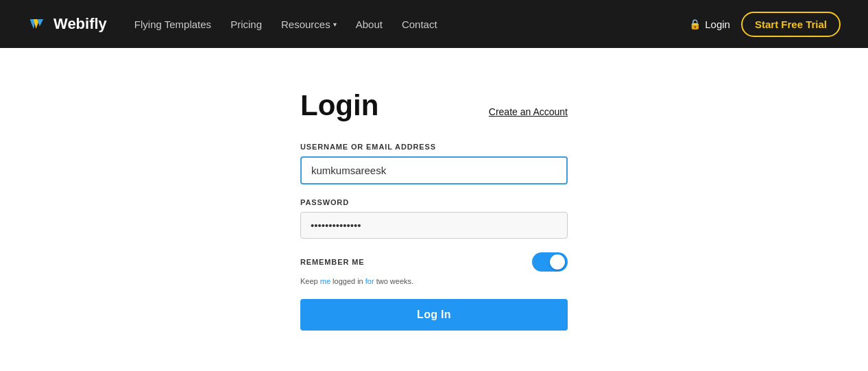  What do you see at coordinates (67, 24) in the screenshot?
I see `logo: Webifly` at bounding box center [67, 24].